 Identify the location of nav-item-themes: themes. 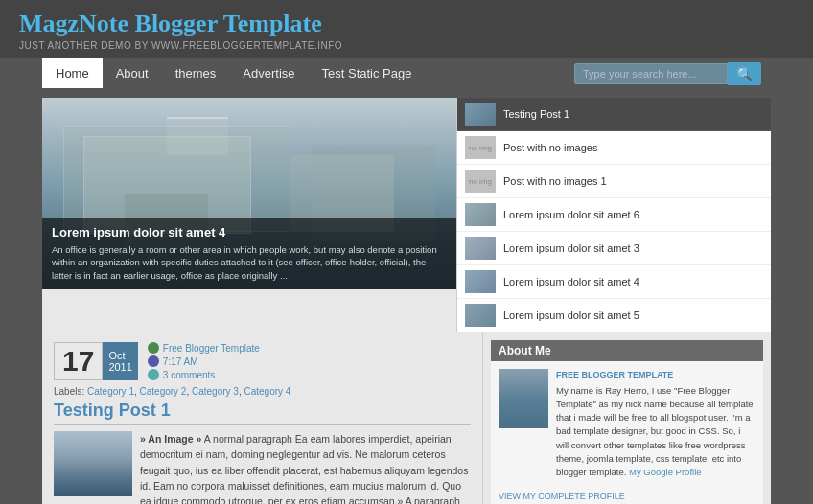
(196, 73).